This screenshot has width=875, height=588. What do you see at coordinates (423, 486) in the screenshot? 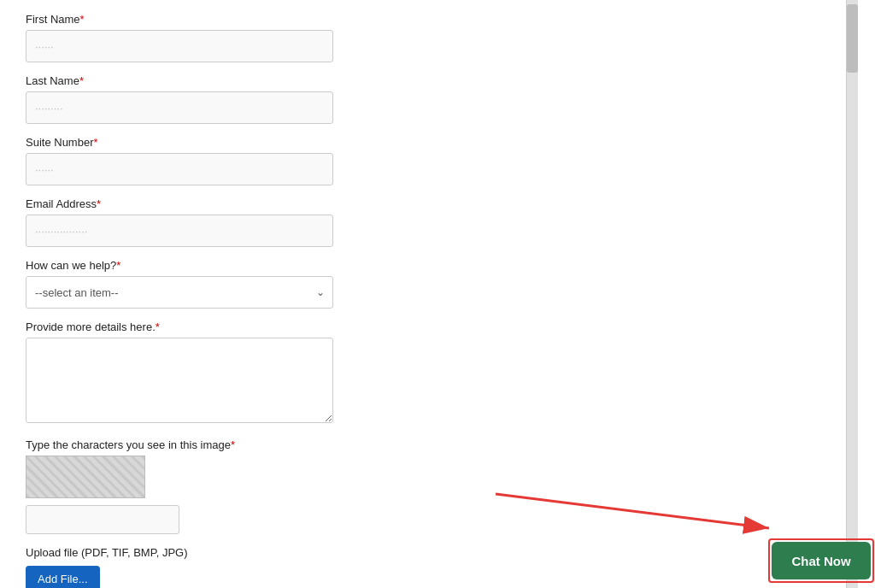
I see `captcha-group: Type the characters you see in this imag…` at bounding box center [423, 486].